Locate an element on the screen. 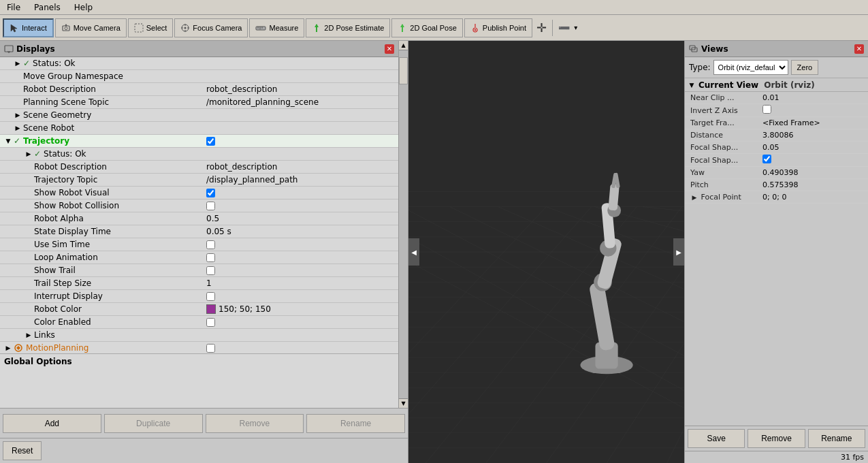  scroll-up-button: ▲ is located at coordinates (403, 46).